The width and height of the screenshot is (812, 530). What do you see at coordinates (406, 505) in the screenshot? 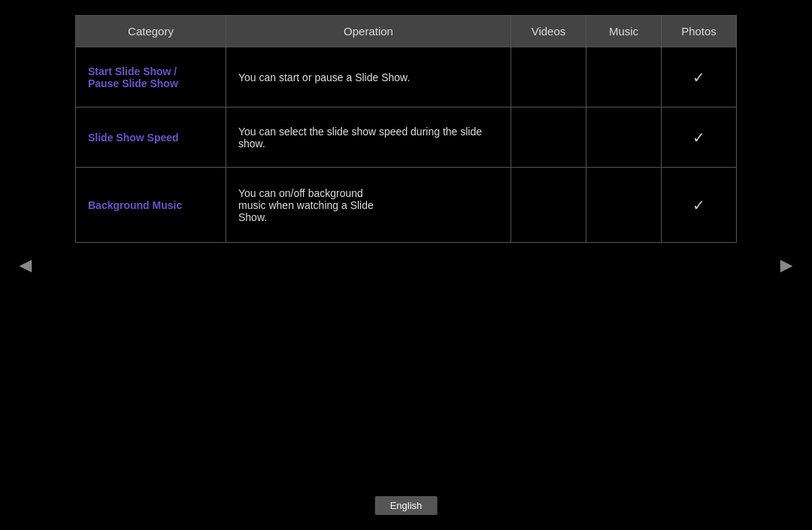
I see `language-bar: English` at bounding box center [406, 505].